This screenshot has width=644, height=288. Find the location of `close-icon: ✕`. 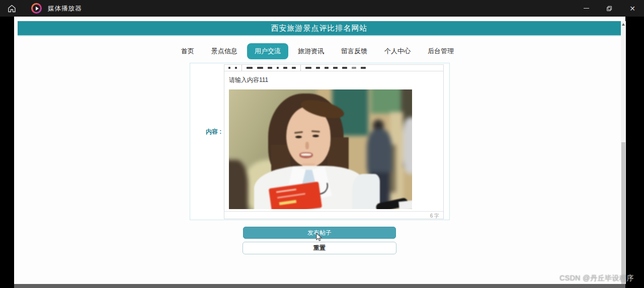

close-icon: ✕ is located at coordinates (632, 9).